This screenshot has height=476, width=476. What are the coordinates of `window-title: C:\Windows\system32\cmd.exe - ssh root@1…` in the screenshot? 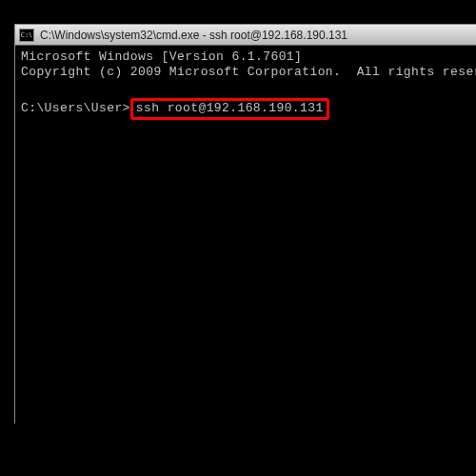 It's located at (194, 35).